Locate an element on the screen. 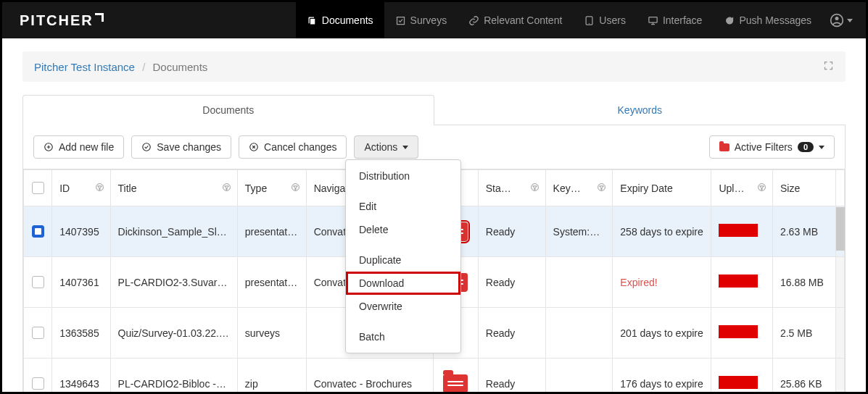 The height and width of the screenshot is (394, 868). nav-relevant-content: Relevant Content is located at coordinates (515, 20).